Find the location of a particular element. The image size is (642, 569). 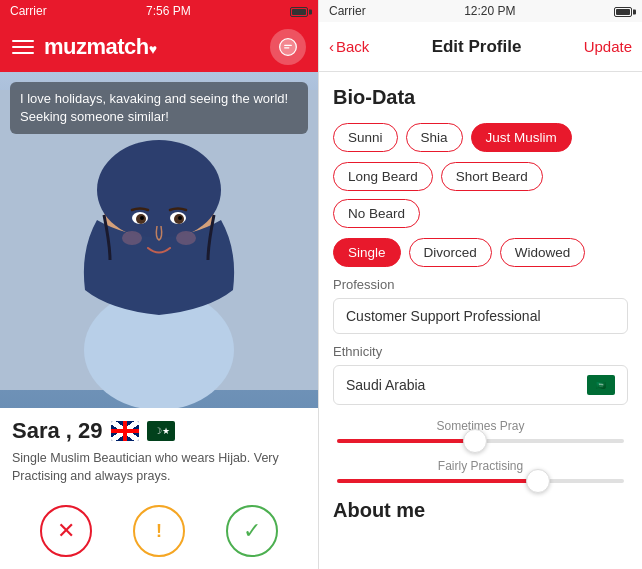

left-carrier: Carrier is located at coordinates (28, 11).